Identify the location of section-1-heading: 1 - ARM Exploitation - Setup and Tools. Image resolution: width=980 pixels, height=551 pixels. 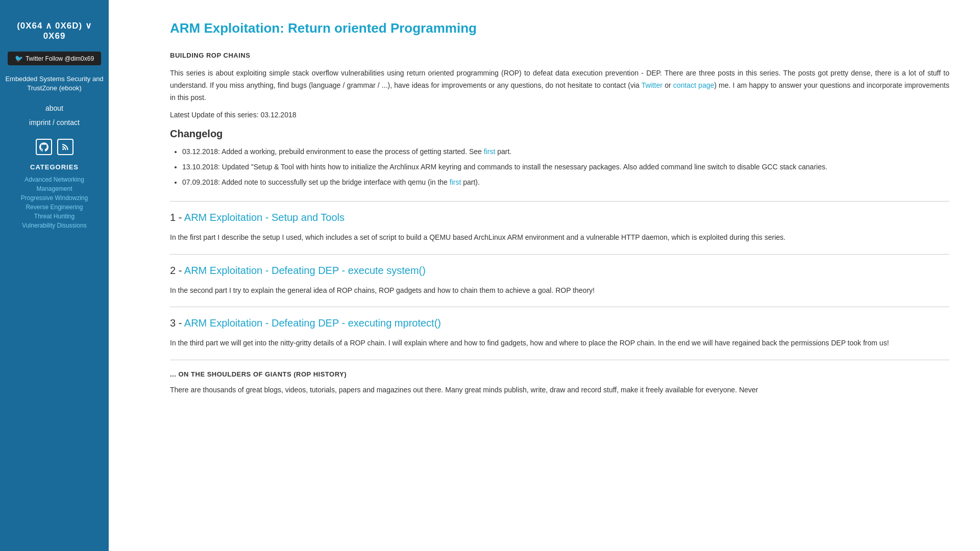
(559, 217).